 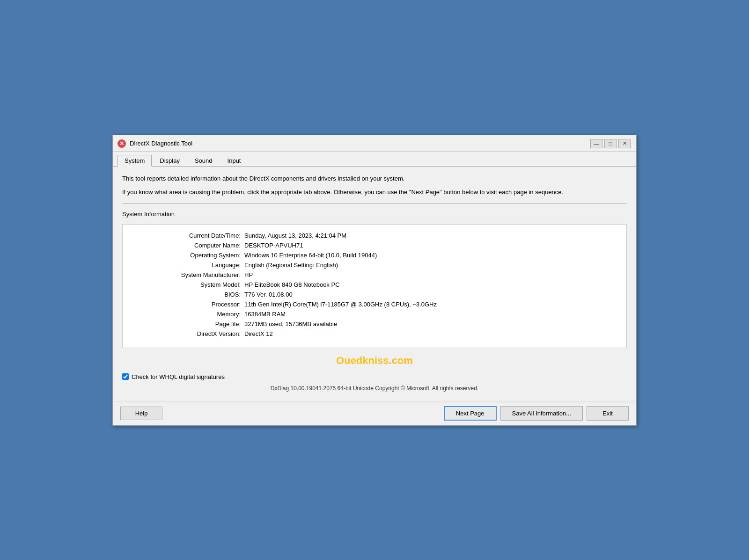 What do you see at coordinates (431, 295) in the screenshot?
I see `info-value: T76 Ver. 01.08.00` at bounding box center [431, 295].